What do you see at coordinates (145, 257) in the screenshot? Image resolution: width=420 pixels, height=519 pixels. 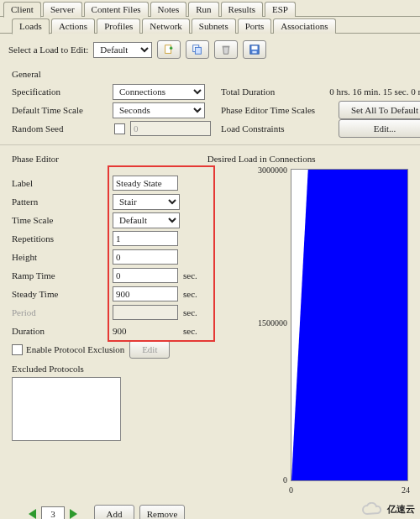 I see `height-input` at bounding box center [145, 257].